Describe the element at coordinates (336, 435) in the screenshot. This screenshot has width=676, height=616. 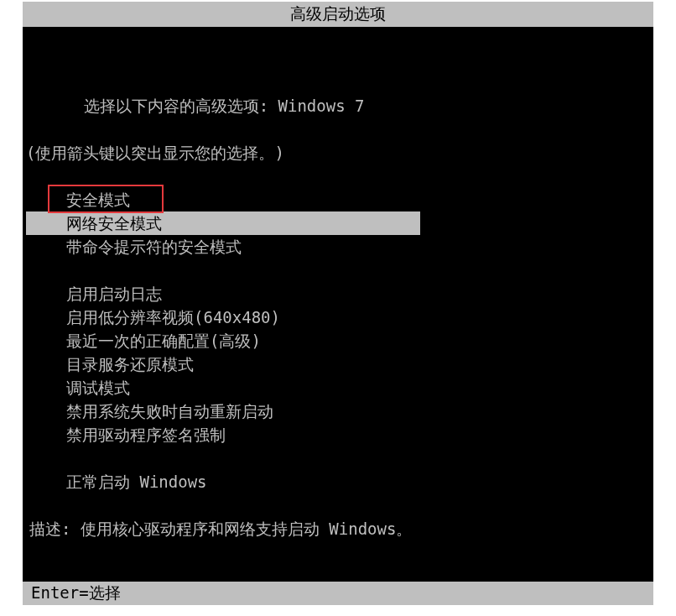
I see `option-disable-driver-sig: 禁用驱动程序签名强制` at that location.